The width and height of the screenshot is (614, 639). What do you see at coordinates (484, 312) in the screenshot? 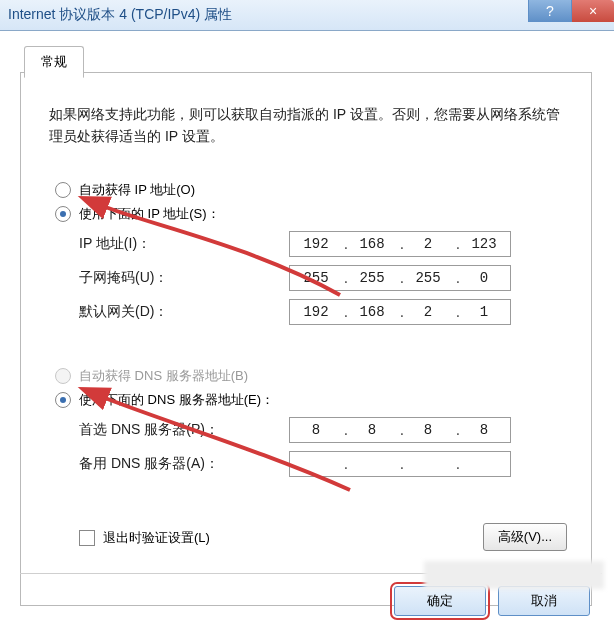
I see `gw-oct4: 1` at bounding box center [484, 312].